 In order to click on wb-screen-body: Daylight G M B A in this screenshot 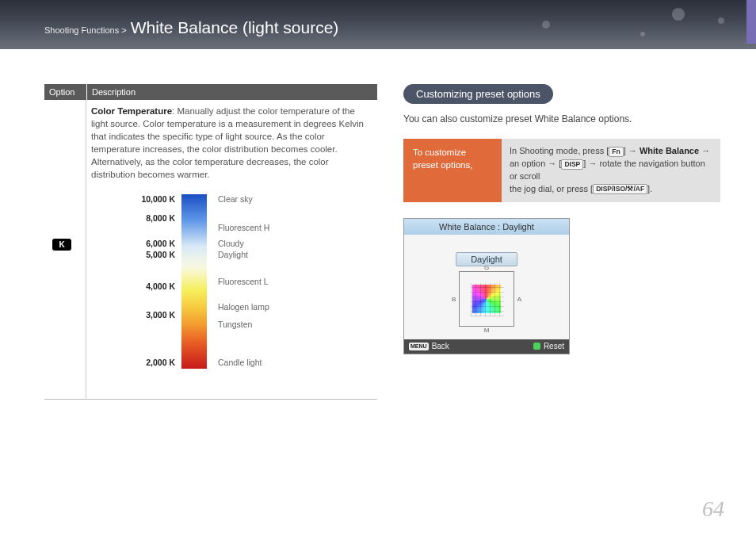, I will do `click(487, 287)`.